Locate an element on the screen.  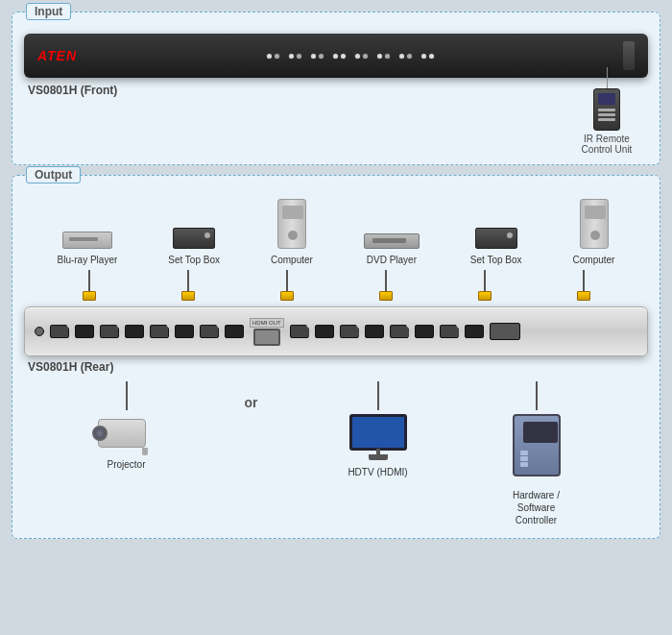
hdmi-out-label: HDMI OUT is located at coordinates (267, 323).